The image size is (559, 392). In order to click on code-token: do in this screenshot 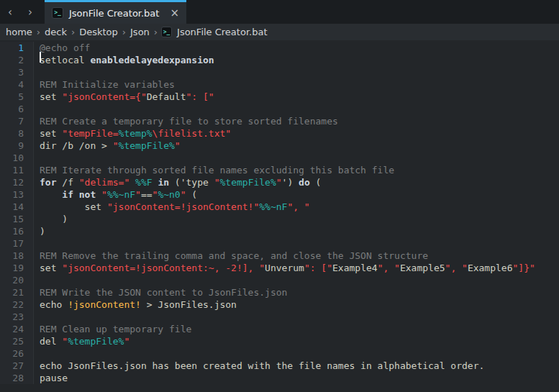, I will do `click(304, 183)`.